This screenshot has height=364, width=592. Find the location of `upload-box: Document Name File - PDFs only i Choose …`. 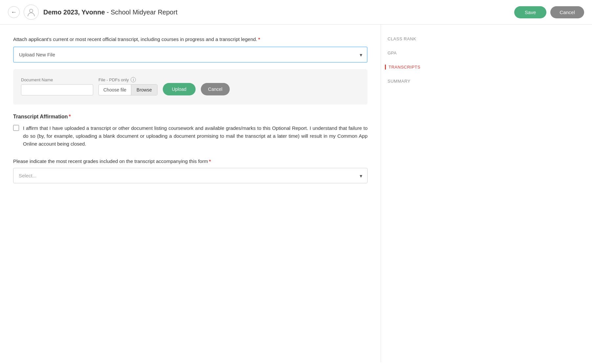

upload-box: Document Name File - PDFs only i Choose … is located at coordinates (190, 87).